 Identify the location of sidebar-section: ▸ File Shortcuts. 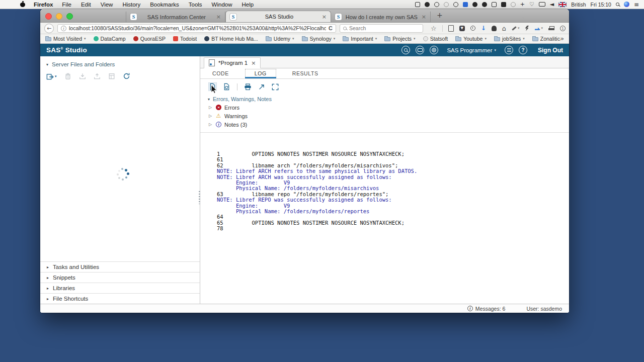
(120, 299).